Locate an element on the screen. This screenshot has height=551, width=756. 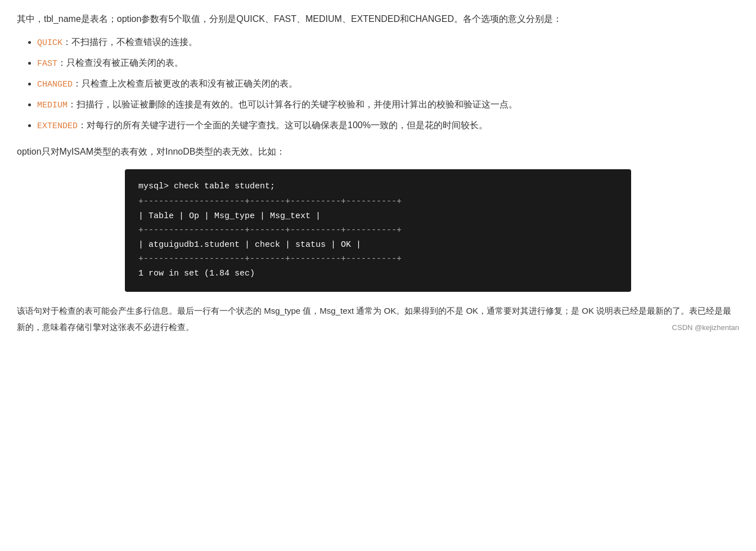
list-item-fast: FAST：只检查没有被正确关闭的表。 is located at coordinates (388, 63).